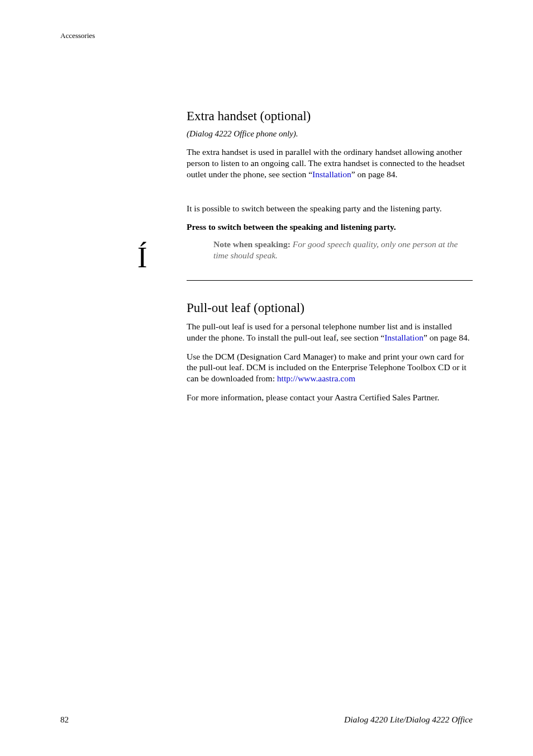  What do you see at coordinates (266, 720) in the screenshot?
I see `page-footer: 82 Dialog 4220 Lite/Dialog 4222 Office` at bounding box center [266, 720].